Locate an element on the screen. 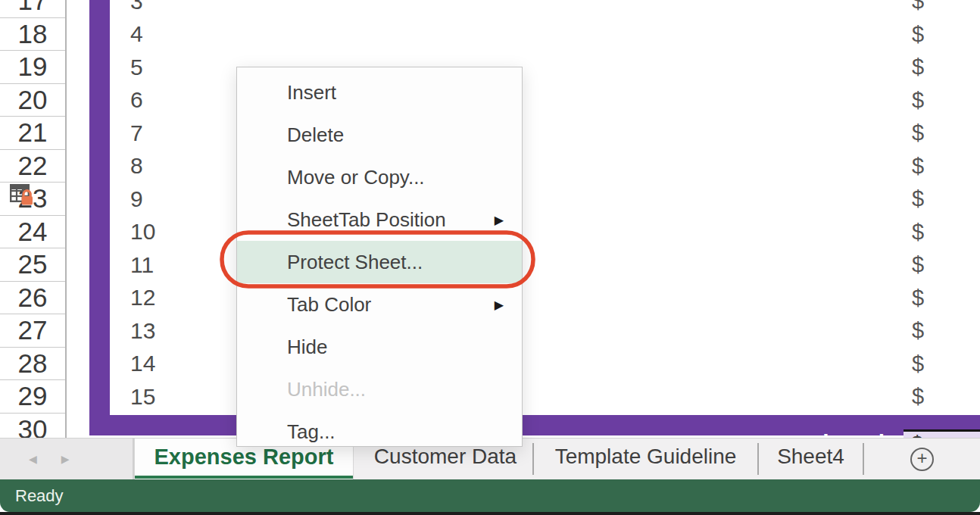 This screenshot has height=515, width=980. cell-value: 10 is located at coordinates (163, 233).